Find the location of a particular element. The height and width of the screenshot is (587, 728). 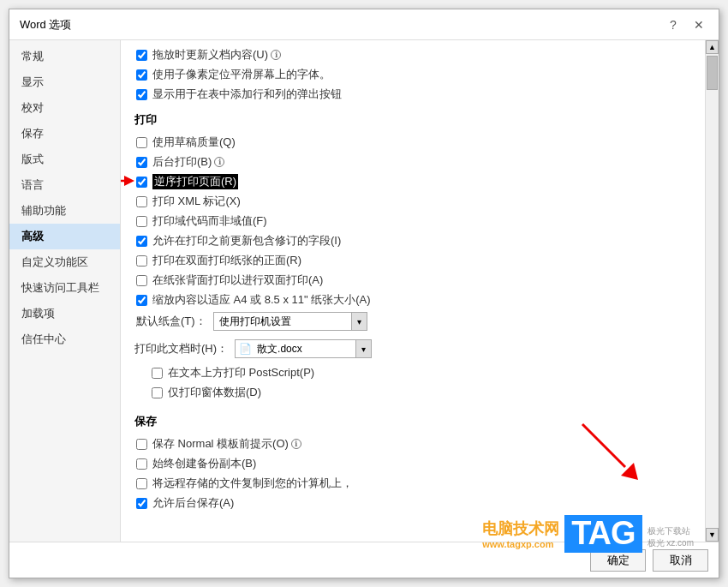

help-button: ? is located at coordinates (673, 25).